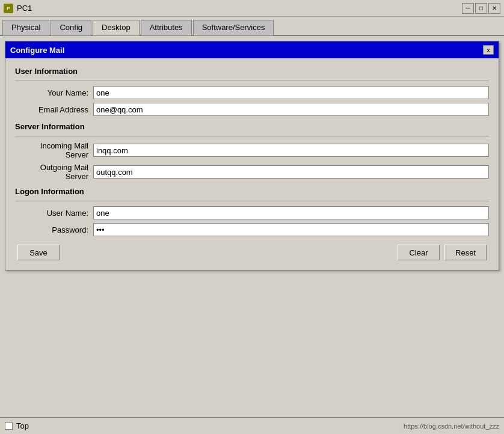 The height and width of the screenshot is (434, 504). Describe the element at coordinates (468, 8) in the screenshot. I see `minimize-button: ─` at that location.